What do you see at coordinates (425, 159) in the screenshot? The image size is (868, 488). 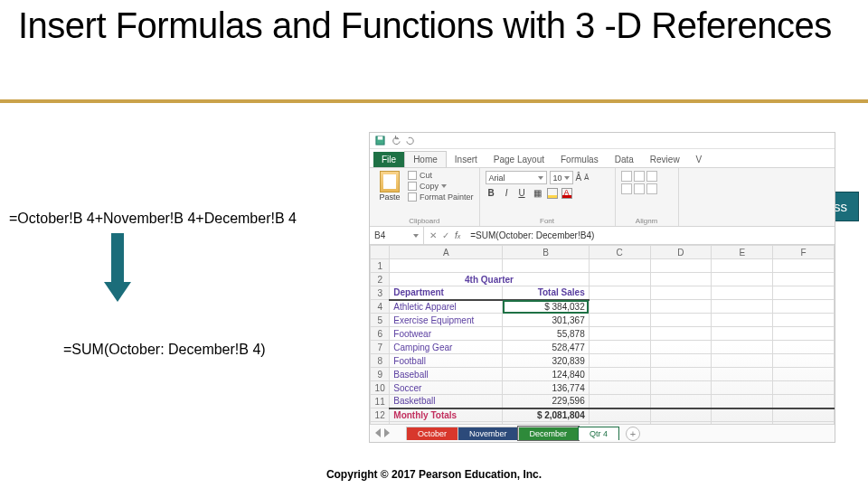 I see `tab-home: Home` at bounding box center [425, 159].